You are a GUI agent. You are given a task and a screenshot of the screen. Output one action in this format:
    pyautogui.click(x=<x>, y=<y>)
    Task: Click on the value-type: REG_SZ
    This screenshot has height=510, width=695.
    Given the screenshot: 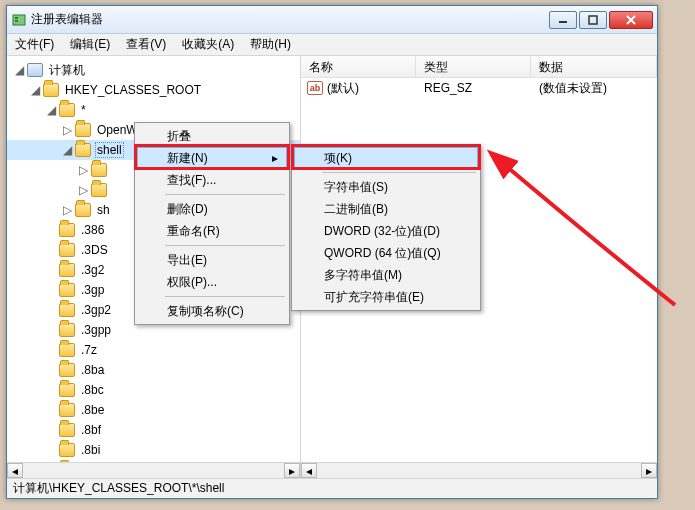 What is the action you would take?
    pyautogui.click(x=474, y=88)
    